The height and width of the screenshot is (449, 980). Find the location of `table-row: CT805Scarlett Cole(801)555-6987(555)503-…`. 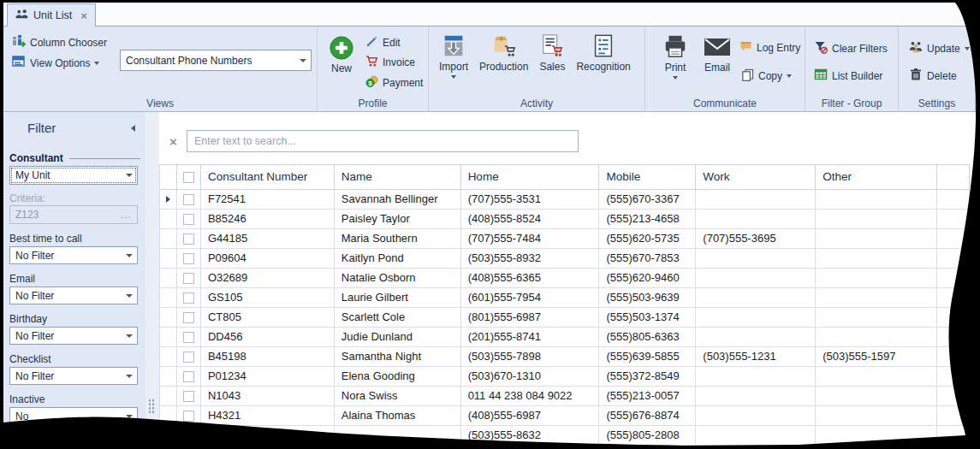

table-row: CT805Scarlett Cole(801)555-6987(555)503-… is located at coordinates (565, 318).